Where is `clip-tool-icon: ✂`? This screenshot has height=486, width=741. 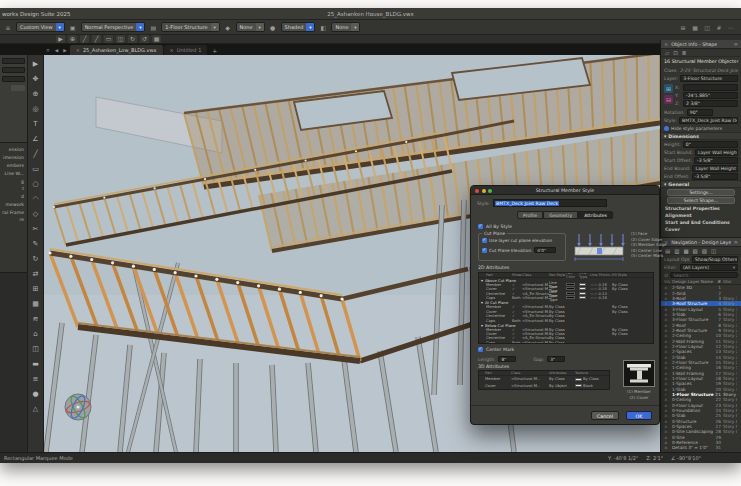
clip-tool-icon: ✂ is located at coordinates (36, 230).